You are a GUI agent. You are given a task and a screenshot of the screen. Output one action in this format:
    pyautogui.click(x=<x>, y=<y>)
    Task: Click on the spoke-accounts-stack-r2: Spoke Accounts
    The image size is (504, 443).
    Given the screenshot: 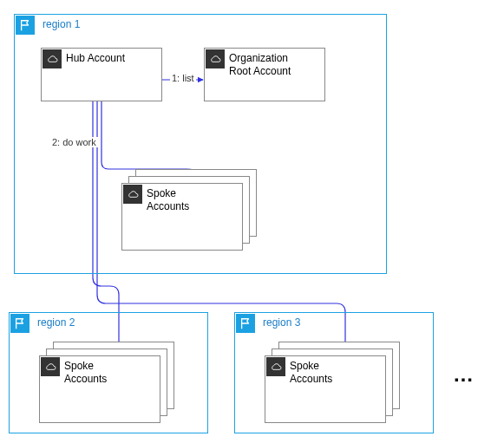 What is the action you would take?
    pyautogui.click(x=108, y=383)
    